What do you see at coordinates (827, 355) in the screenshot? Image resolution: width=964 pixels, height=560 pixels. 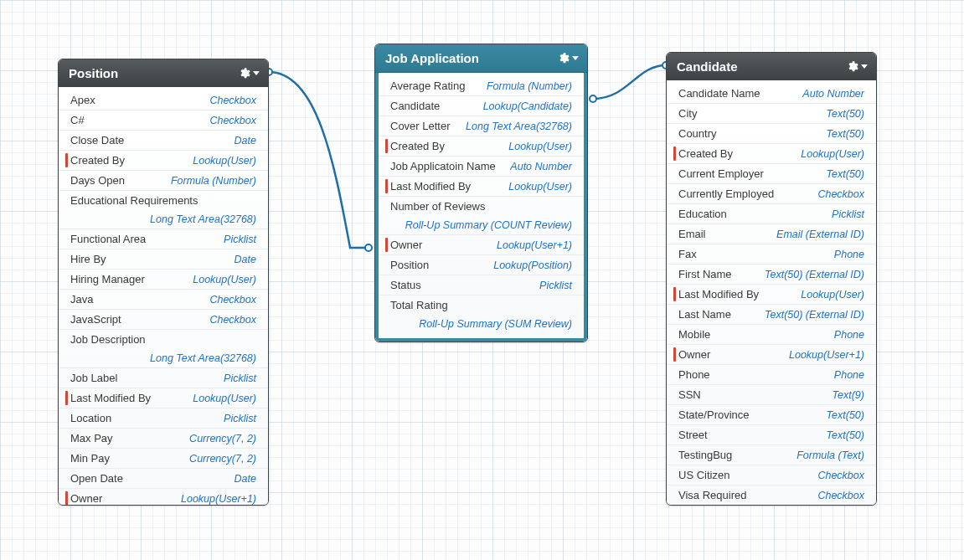 I see `field-type: Lookup(User+1)` at bounding box center [827, 355].